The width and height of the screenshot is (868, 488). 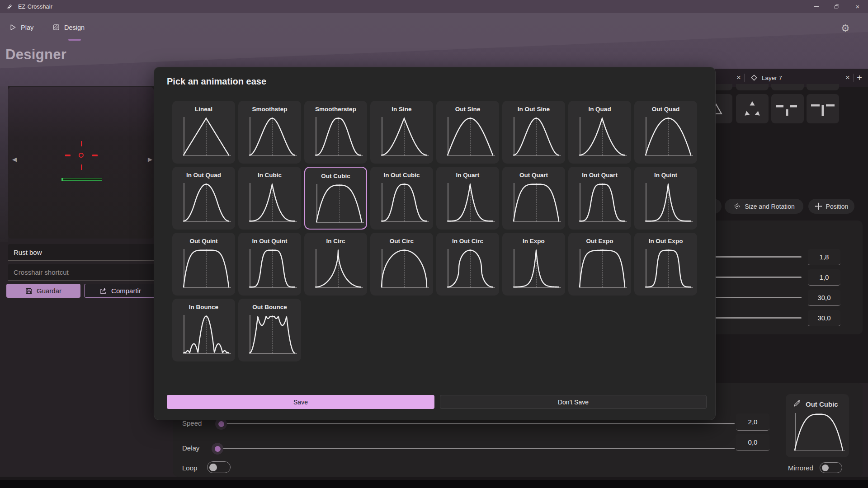 I want to click on speed-label: Speed, so click(x=192, y=423).